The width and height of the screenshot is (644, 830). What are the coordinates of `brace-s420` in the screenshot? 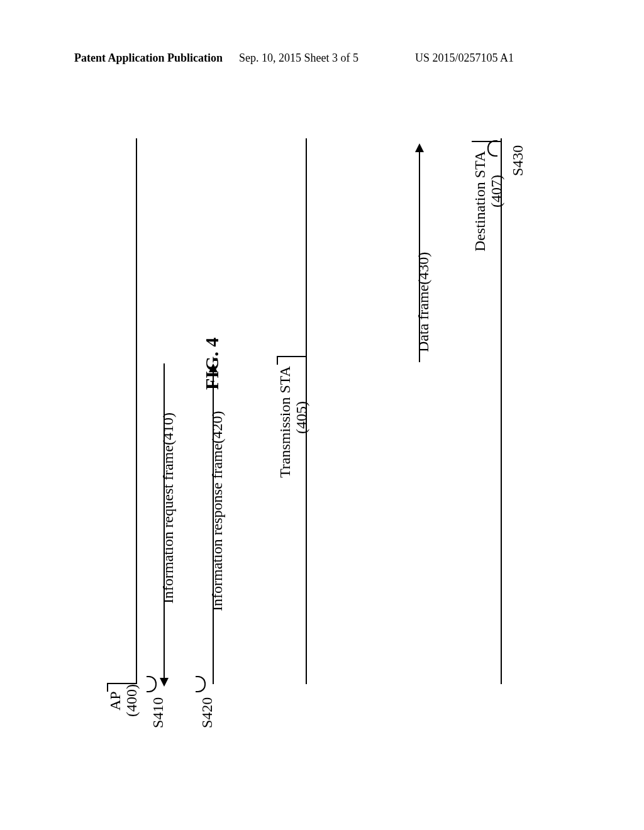 It's located at (201, 684).